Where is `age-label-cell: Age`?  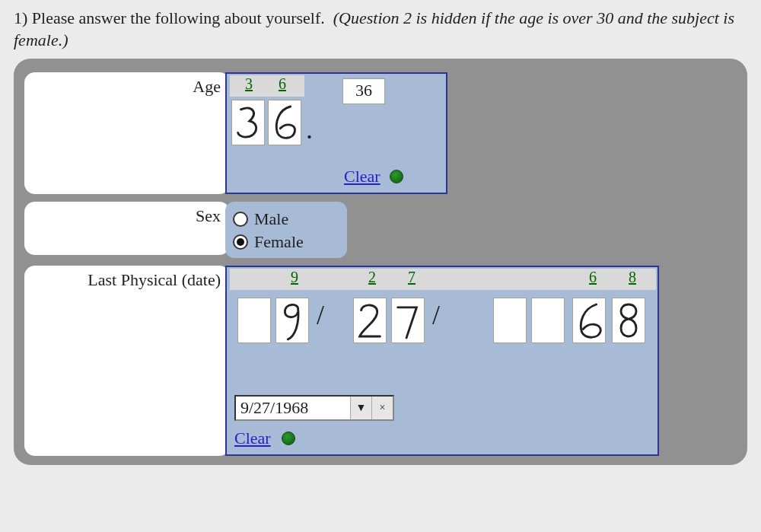
age-label-cell: Age is located at coordinates (127, 133).